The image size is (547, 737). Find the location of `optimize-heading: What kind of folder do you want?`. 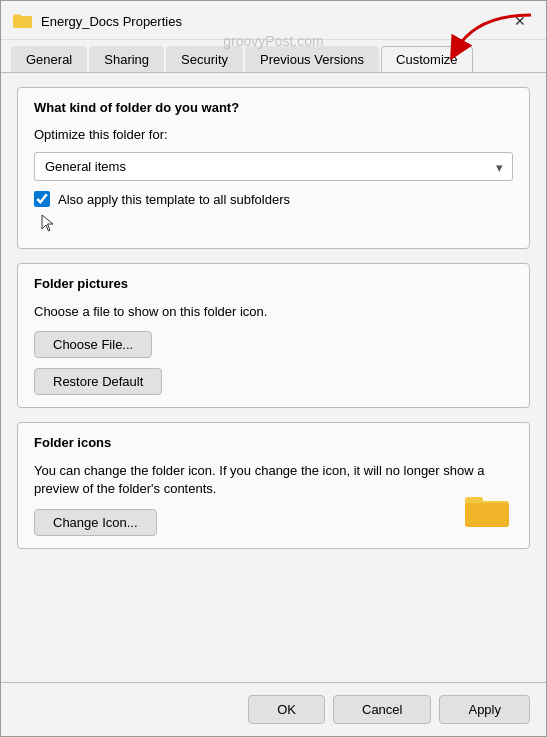

optimize-heading: What kind of folder do you want? is located at coordinates (274, 108).